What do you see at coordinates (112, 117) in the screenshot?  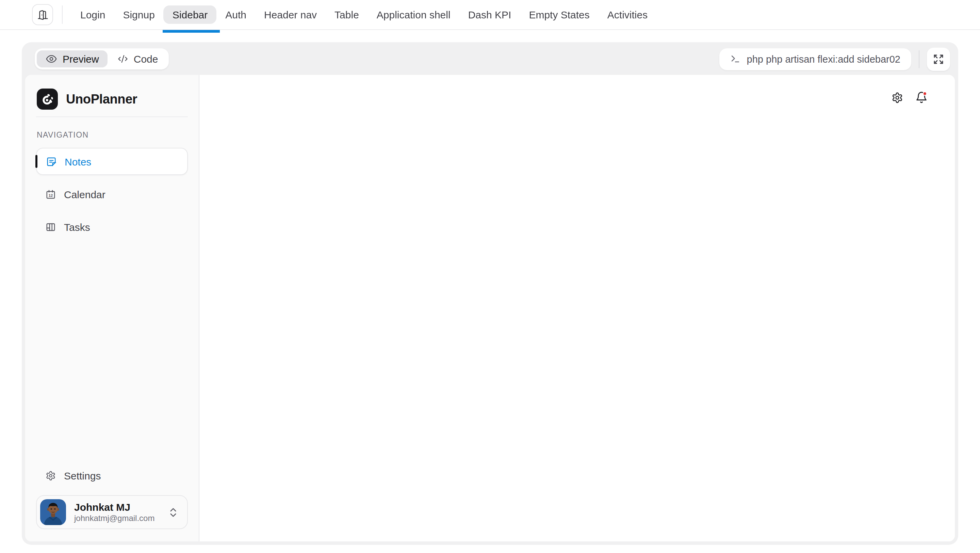 I see `sidebar-divider` at bounding box center [112, 117].